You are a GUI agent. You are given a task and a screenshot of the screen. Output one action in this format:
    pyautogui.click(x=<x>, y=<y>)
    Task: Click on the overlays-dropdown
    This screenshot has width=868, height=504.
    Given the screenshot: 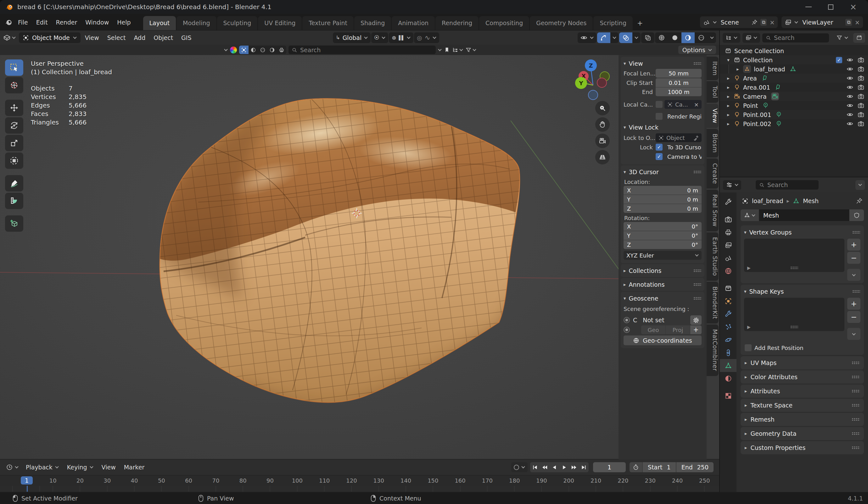 What is the action you would take?
    pyautogui.click(x=637, y=38)
    